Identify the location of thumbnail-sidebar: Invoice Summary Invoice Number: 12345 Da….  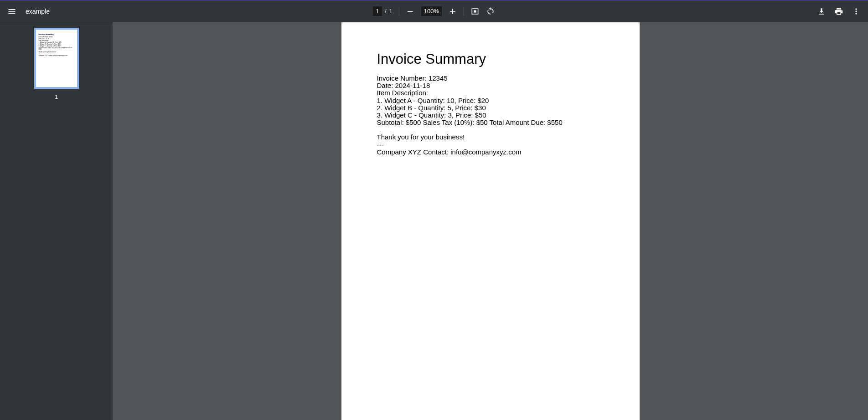
(57, 221).